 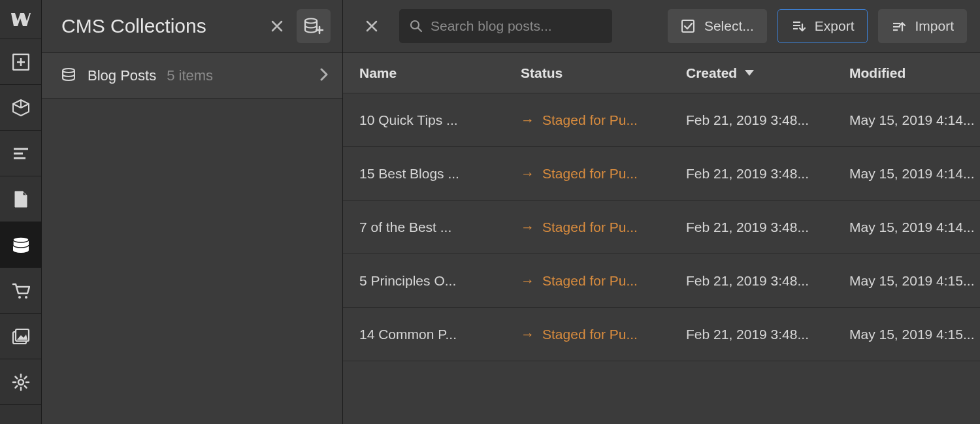 I want to click on export-label: Export, so click(x=835, y=26).